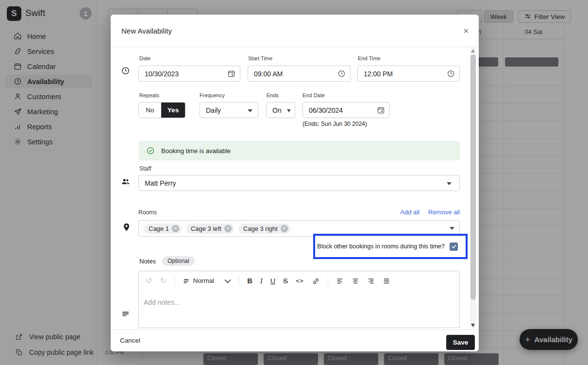 The height and width of the screenshot is (365, 588). I want to click on block-bookings-checkbox, so click(454, 247).